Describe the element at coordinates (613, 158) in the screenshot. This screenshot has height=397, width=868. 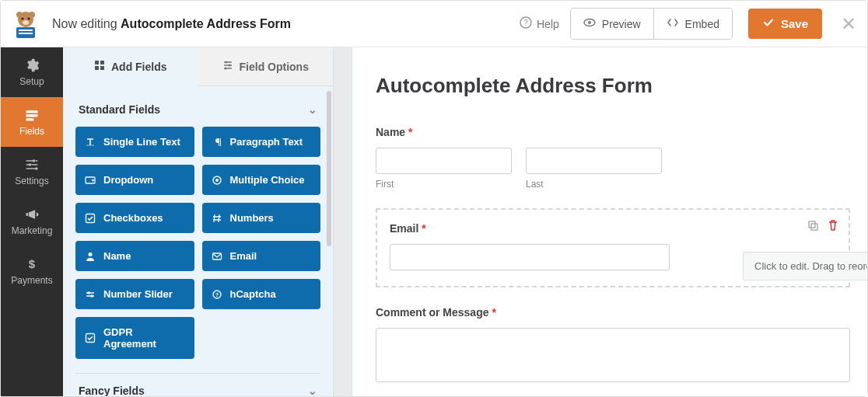
I see `name-field-block: Name * First Last` at that location.